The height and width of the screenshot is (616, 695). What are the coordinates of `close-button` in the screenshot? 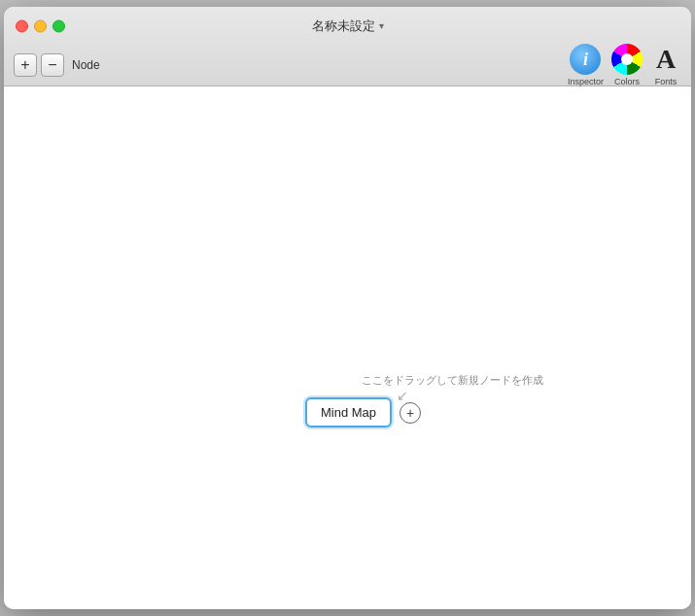 It's located at (21, 25).